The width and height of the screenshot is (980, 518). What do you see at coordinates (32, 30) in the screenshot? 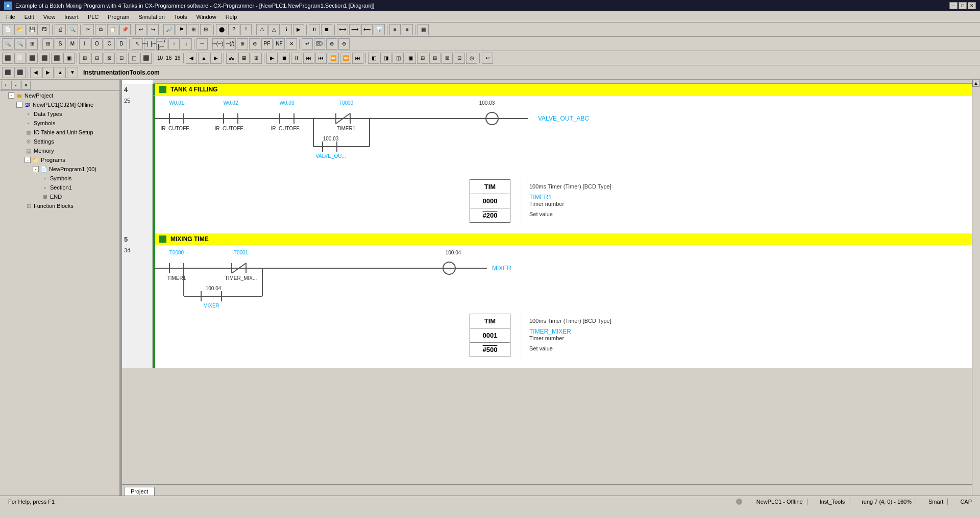
I see `tb-save: 💾` at bounding box center [32, 30].